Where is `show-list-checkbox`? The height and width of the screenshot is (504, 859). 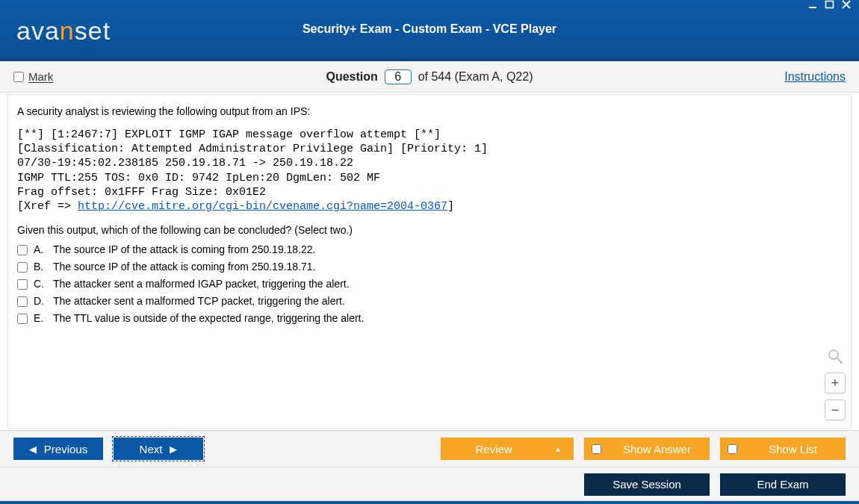 show-list-checkbox is located at coordinates (732, 449).